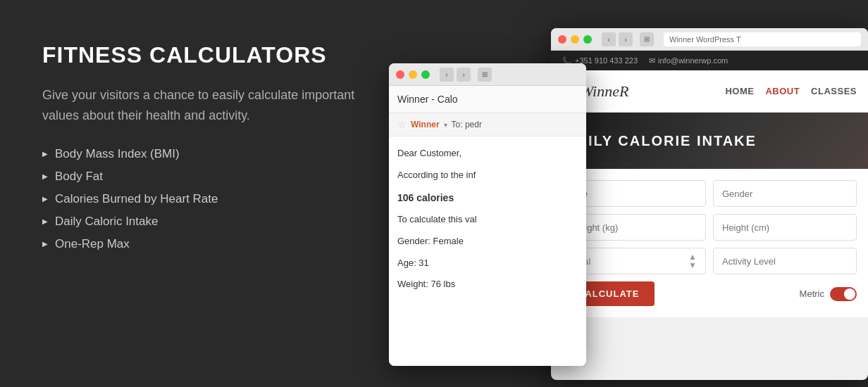  Describe the element at coordinates (402, 125) in the screenshot. I see `star-icon: ☆` at that location.